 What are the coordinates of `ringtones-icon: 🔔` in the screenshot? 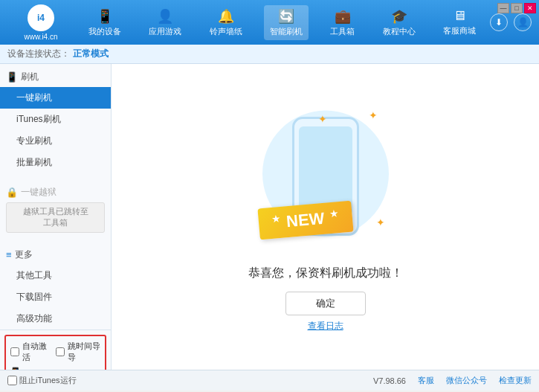 It's located at (226, 16).